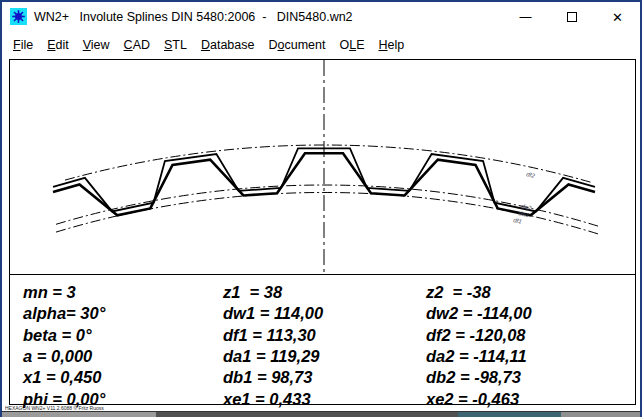 This screenshot has height=417, width=642. What do you see at coordinates (58, 356) in the screenshot?
I see `parameter-value: a = 0,000` at bounding box center [58, 356].